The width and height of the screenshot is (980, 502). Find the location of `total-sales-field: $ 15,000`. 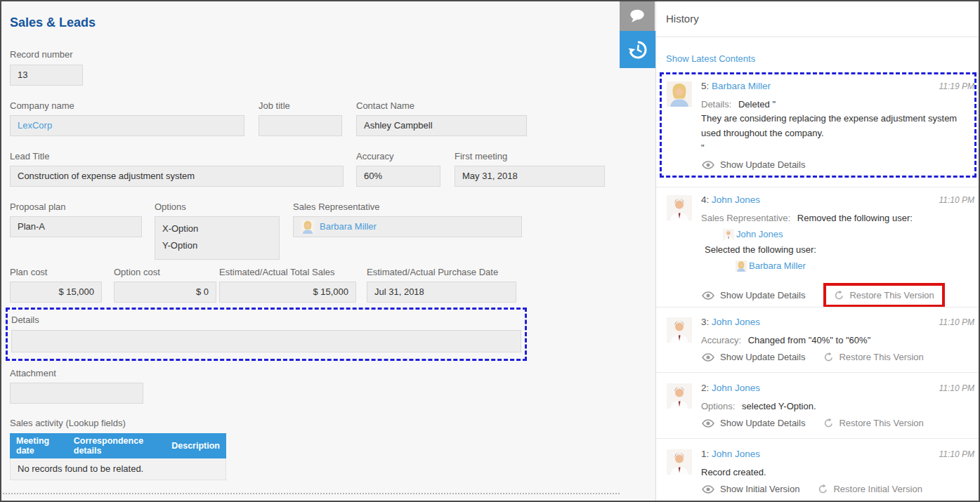

total-sales-field: $ 15,000 is located at coordinates (288, 292).